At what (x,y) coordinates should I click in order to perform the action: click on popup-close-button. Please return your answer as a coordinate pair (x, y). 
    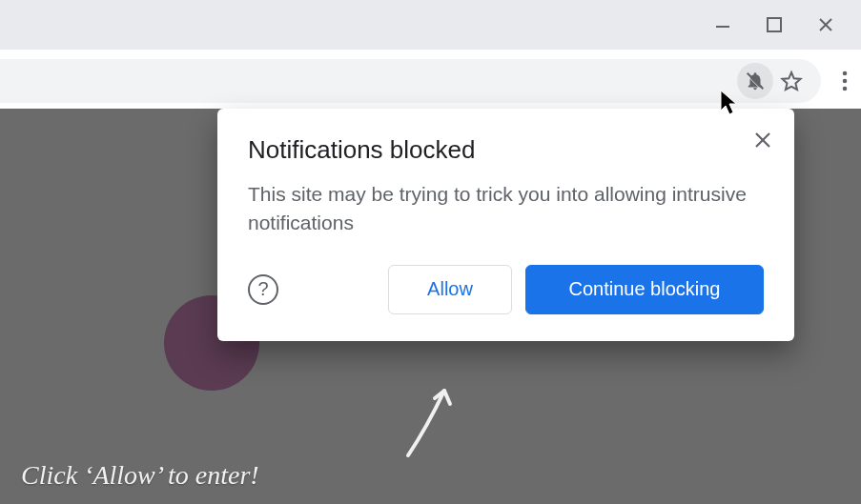
    Looking at the image, I should click on (763, 140).